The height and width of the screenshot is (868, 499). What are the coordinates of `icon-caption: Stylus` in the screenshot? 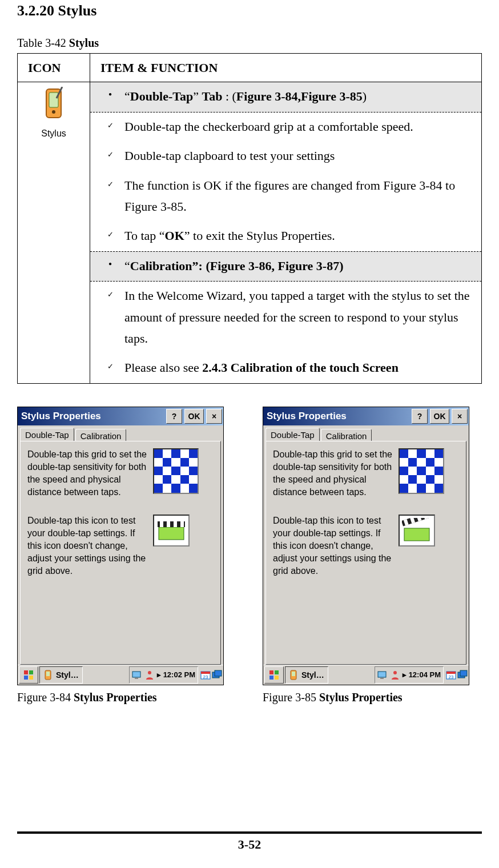 It's located at (54, 134).